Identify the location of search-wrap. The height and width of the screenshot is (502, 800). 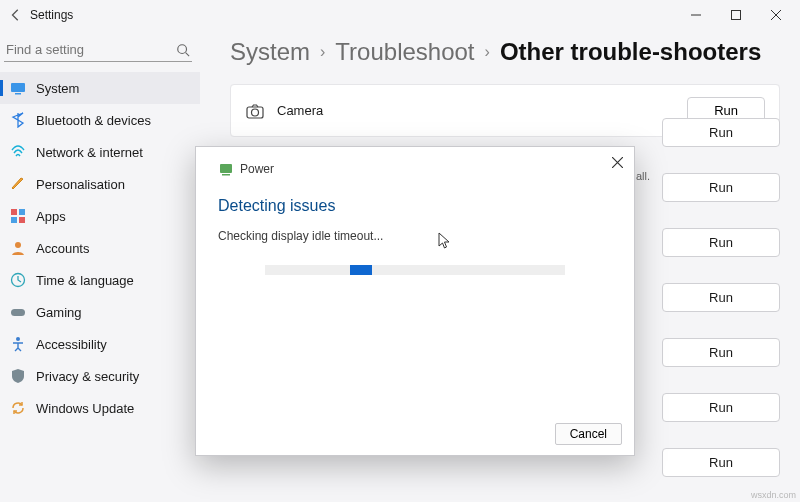
(98, 50).